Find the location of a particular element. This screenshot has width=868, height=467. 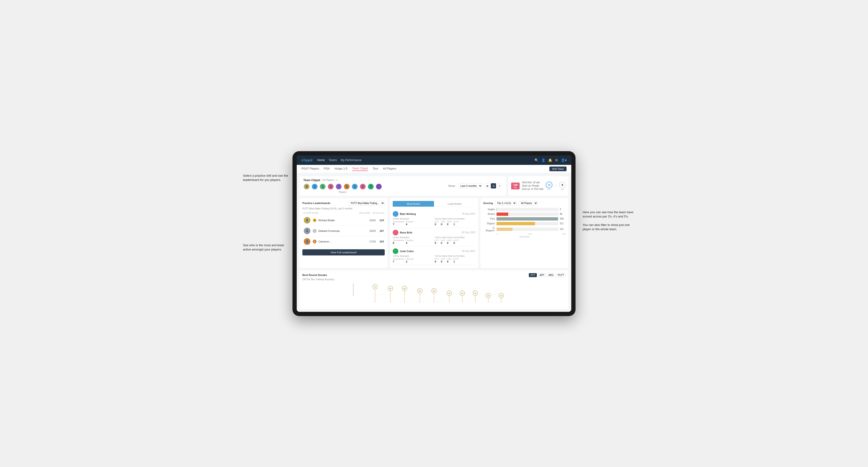

player-header-3: Josh Coles 26 Aug 2023 is located at coordinates (434, 251).